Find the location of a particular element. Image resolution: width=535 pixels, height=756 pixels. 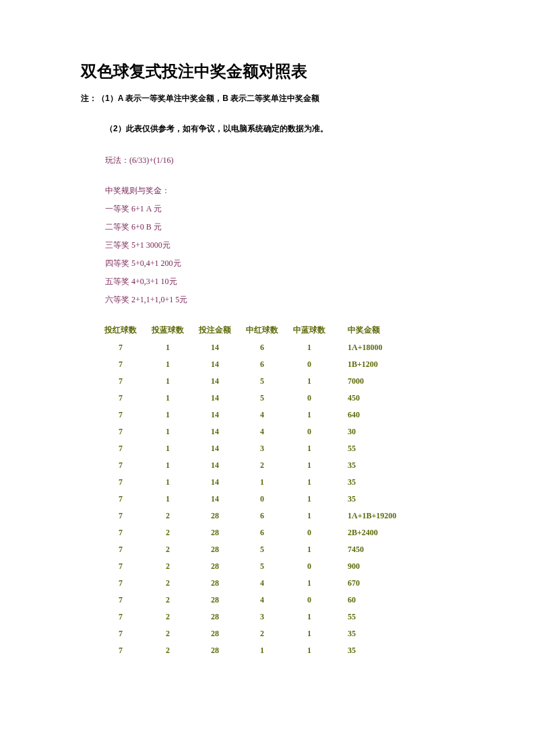

note-2: （2）此表仅供参考，如有争议，以电脑系统确定的数据为准。 is located at coordinates (280, 129).